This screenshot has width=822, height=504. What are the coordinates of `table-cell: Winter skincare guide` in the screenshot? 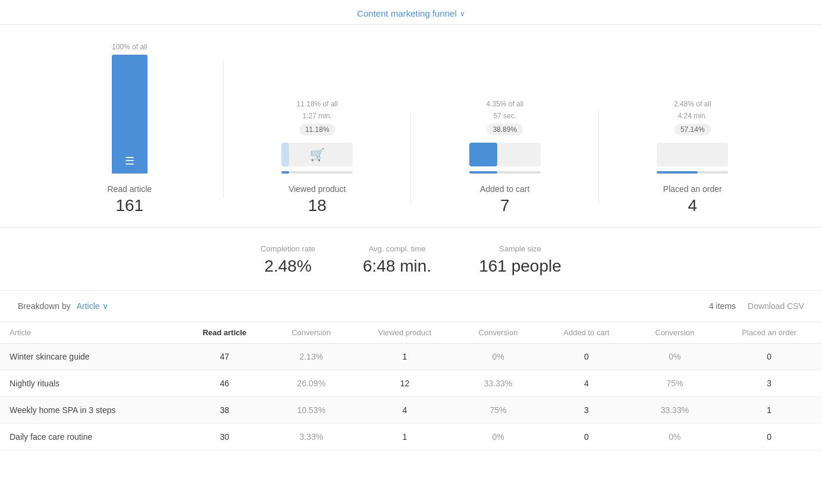 It's located at (90, 357).